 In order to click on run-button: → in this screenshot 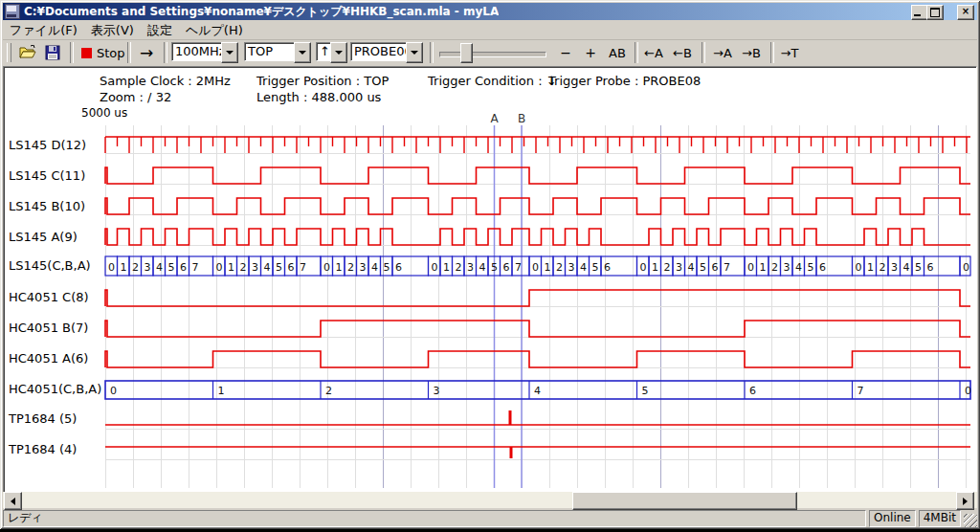, I will do `click(146, 53)`.